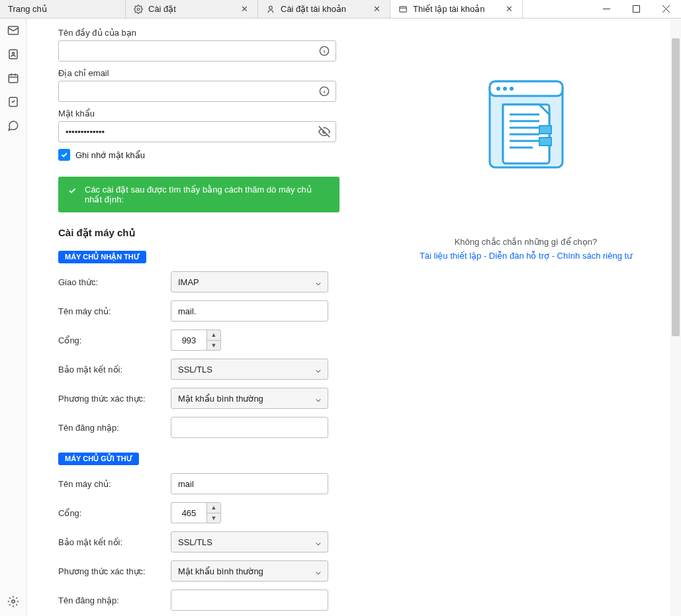  I want to click on in-security-label: Bảo mật kết nối:, so click(114, 369).